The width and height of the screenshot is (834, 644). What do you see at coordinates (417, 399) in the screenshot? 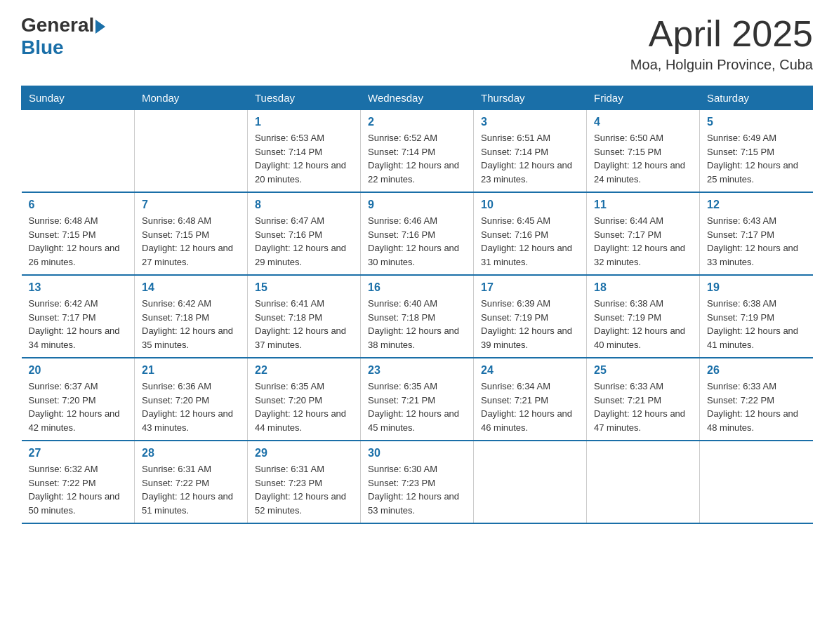
I see `table-row: 23 Sunrise: 6:35 AMSunset: 7:21 PMDaylig…` at bounding box center [417, 399].